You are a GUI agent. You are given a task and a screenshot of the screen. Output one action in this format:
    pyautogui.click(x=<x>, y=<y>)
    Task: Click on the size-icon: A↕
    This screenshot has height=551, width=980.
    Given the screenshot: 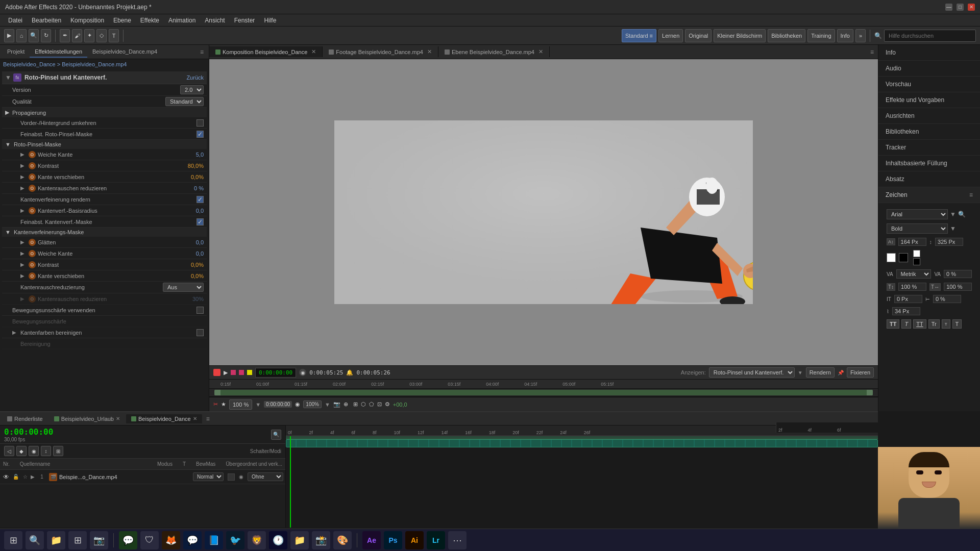 What is the action you would take?
    pyautogui.click(x=891, y=242)
    